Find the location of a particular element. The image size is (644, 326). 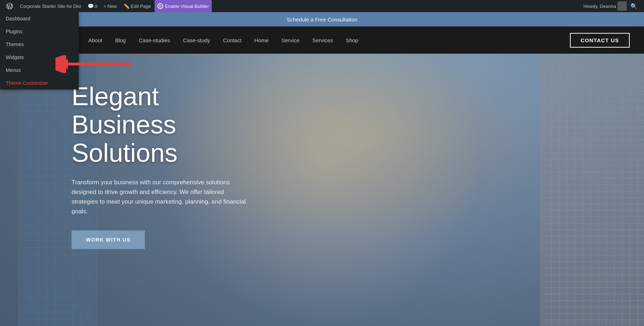

divi-logo-icon: D is located at coordinates (160, 6).